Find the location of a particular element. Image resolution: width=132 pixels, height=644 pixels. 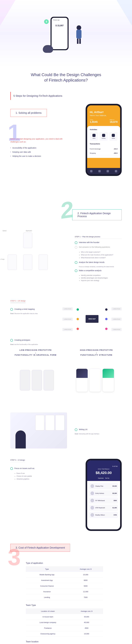

prototype-section: Creating prototypes Goal: test the funct… is located at coordinates (66, 371).